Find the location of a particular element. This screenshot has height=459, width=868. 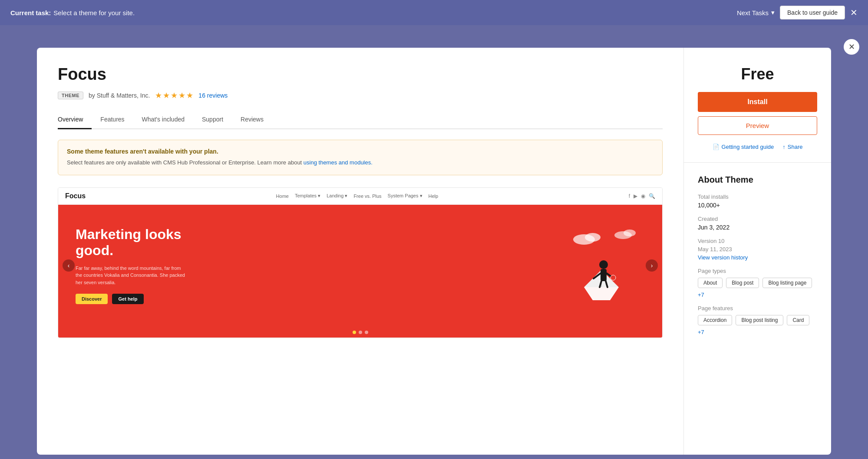

star-5: ★ is located at coordinates (190, 95).